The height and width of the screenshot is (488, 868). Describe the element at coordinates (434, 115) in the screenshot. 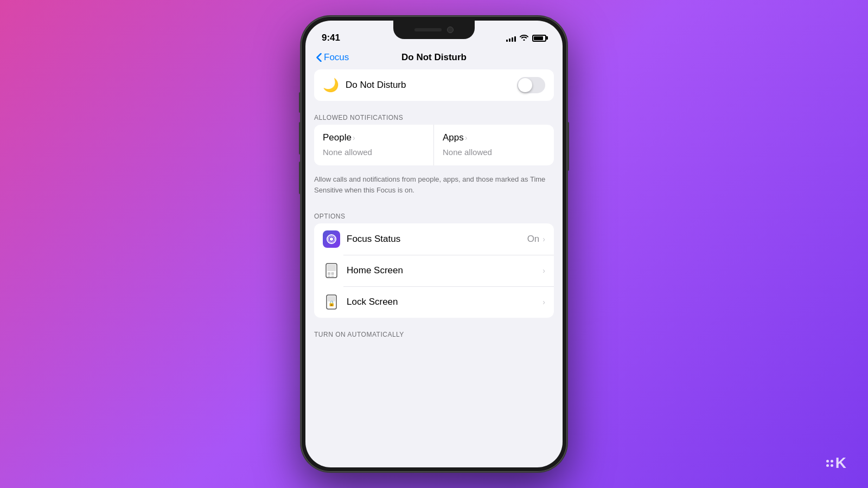

I see `allowed-notifications-header: ALLOWED NOTIFICATIONS` at that location.